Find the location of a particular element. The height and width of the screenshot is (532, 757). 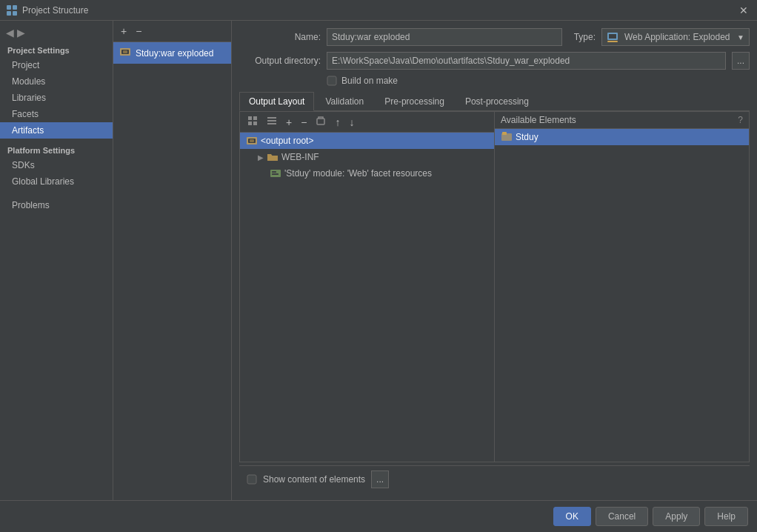

output-dir-input is located at coordinates (526, 61).